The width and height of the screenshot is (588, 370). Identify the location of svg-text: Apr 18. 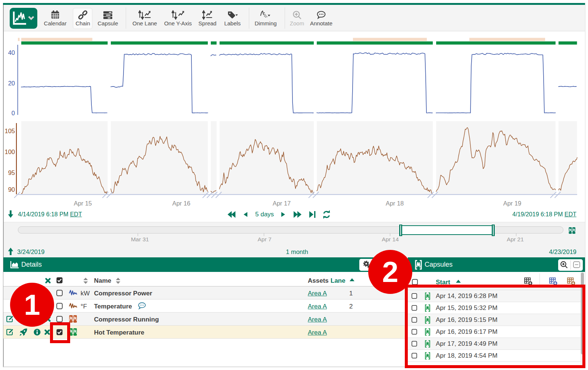
(395, 203).